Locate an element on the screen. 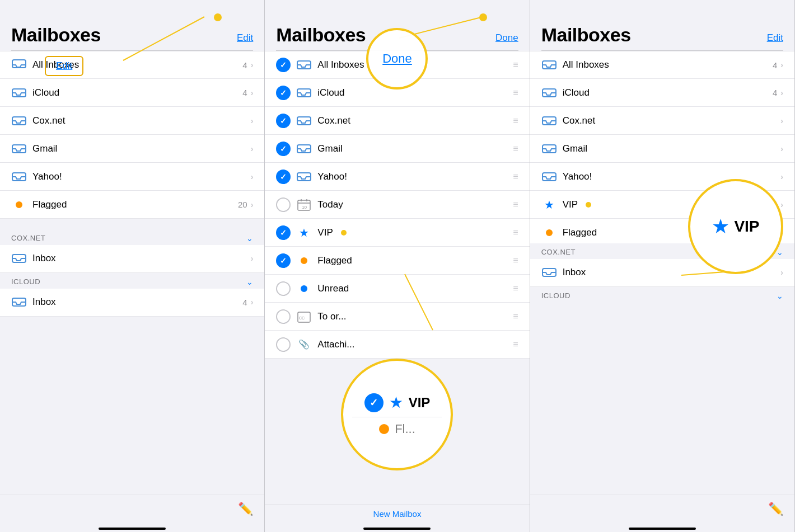 The width and height of the screenshot is (795, 532). item-badge: 20 is located at coordinates (243, 205).